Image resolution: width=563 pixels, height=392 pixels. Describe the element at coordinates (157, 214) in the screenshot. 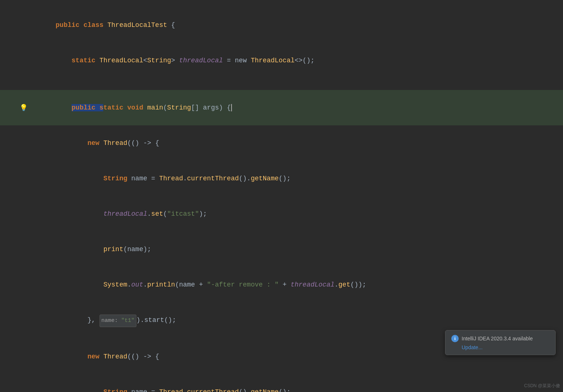

I see `method-set-7: set` at that location.